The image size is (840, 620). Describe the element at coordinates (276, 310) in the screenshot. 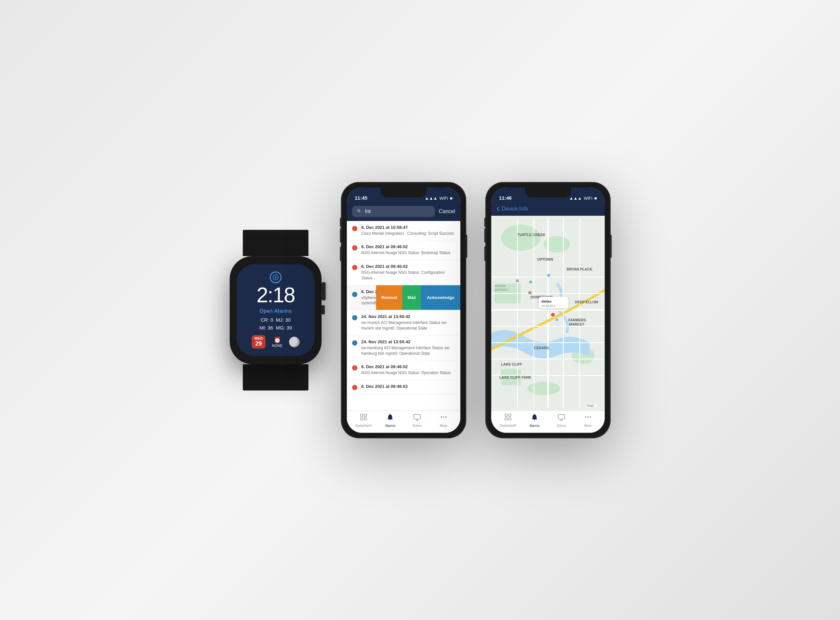

I see `watch-body: 2:18 Open Alarms CR: 0 MJ: 30 MI: 36 MG:…` at that location.